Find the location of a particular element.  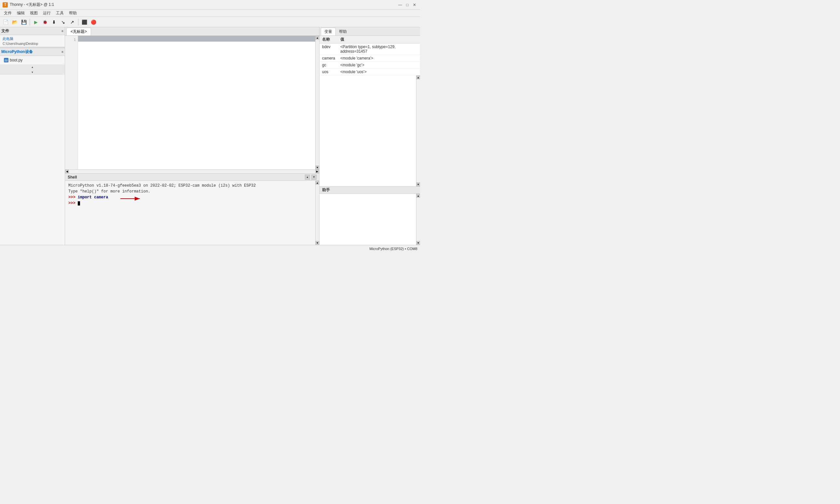

title-bar: T Thonny - <无标题> @ 1:1 — □ ✕ is located at coordinates (210, 5).